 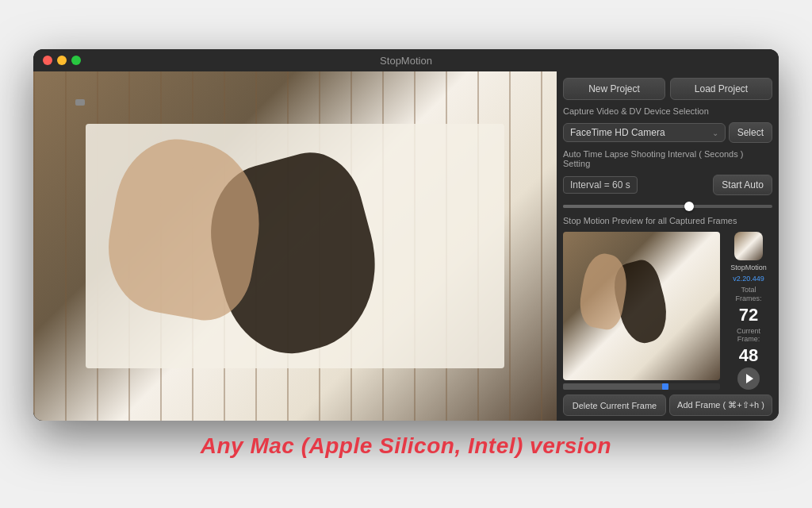 I want to click on interval-slider-container, so click(x=668, y=205).